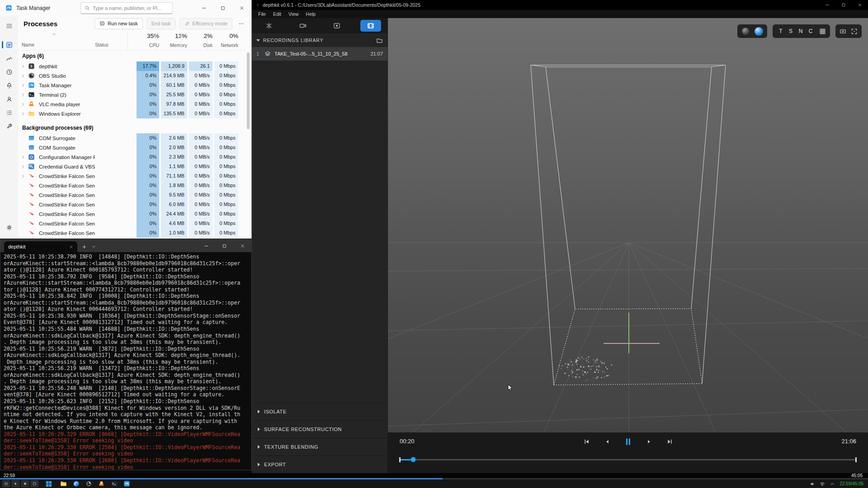 The width and height of the screenshot is (868, 488). What do you see at coordinates (823, 32) in the screenshot?
I see `grid-toggle-icon` at bounding box center [823, 32].